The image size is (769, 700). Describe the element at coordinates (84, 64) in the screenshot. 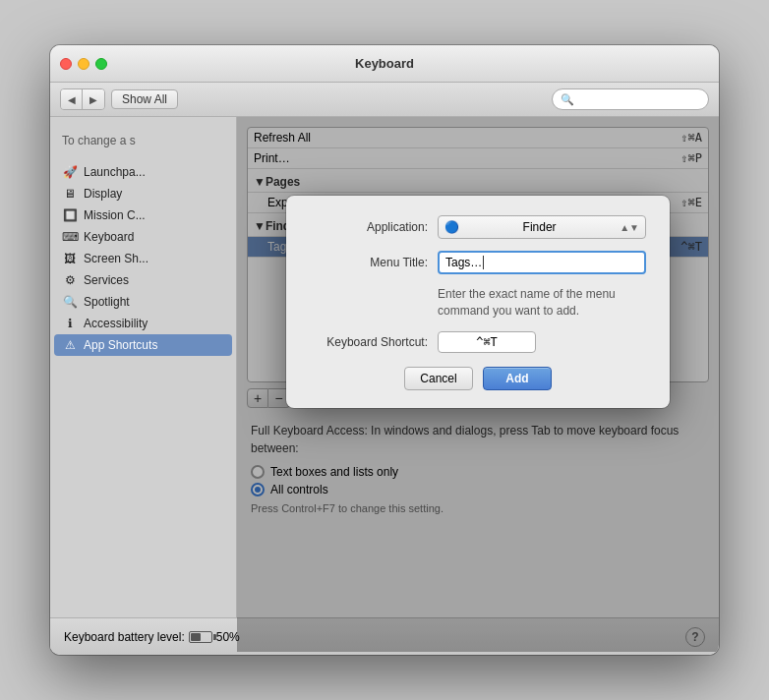

I see `traffic-lights` at that location.